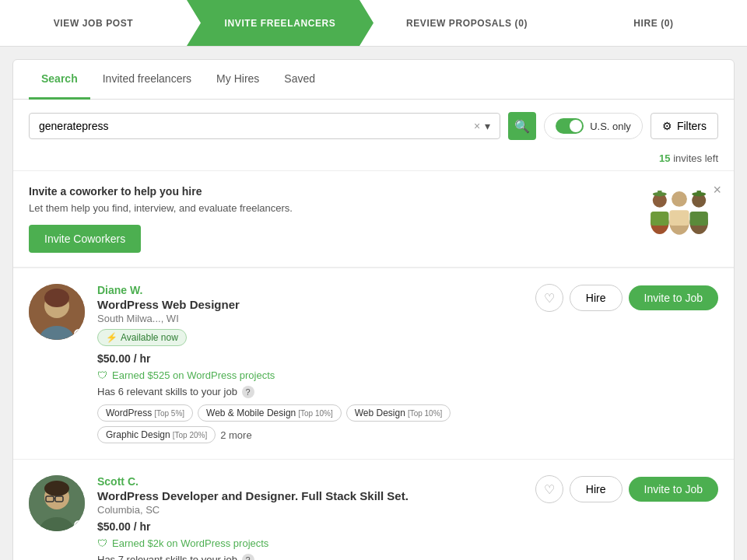  I want to click on skills-text: Has 6 relevant skills to your job ?, so click(310, 392).